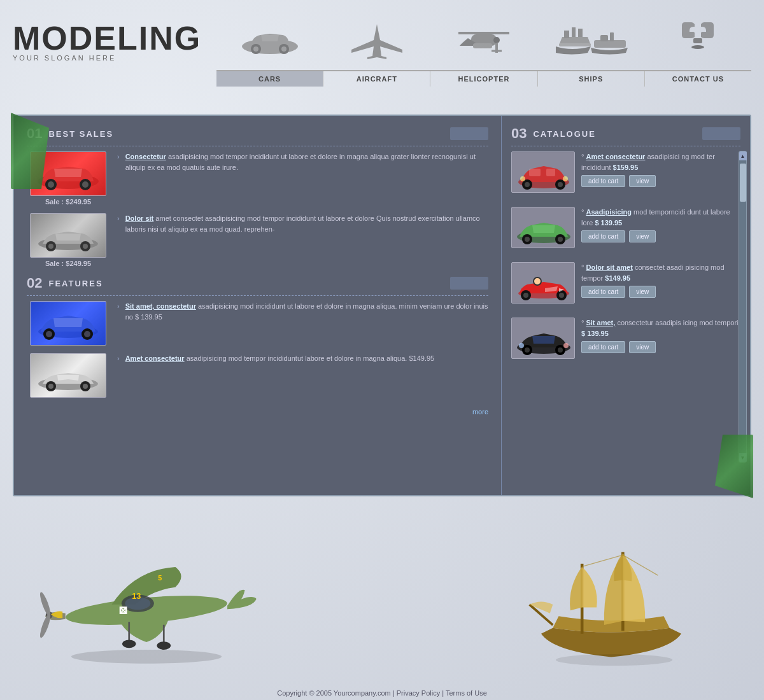 The width and height of the screenshot is (764, 700). Describe the element at coordinates (642, 347) in the screenshot. I see `view-4: view` at that location.